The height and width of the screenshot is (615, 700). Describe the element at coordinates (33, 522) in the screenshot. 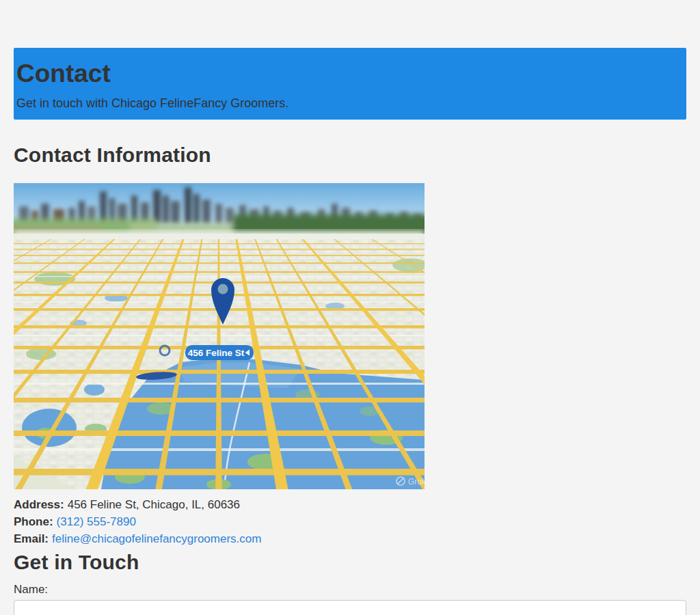

I see `phone-label: Phone:` at that location.